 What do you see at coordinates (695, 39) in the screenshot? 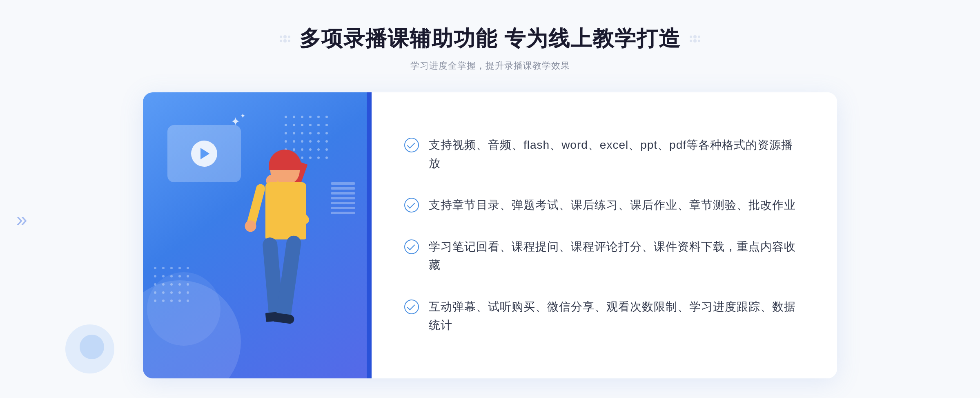
I see `title-decoration-right` at bounding box center [695, 39].